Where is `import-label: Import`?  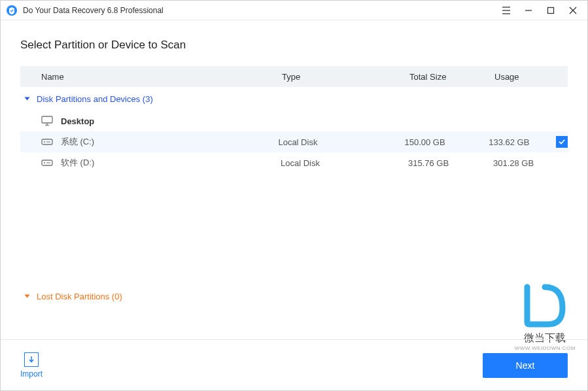
import-label: Import is located at coordinates (31, 374).